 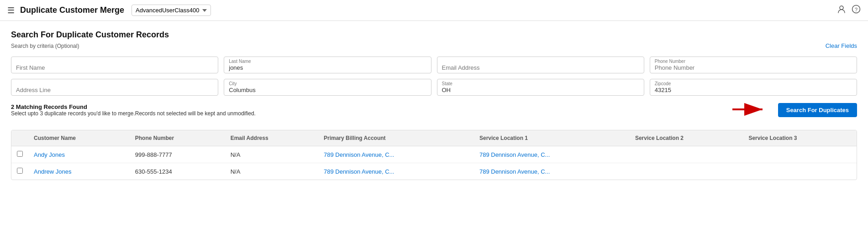 I want to click on table-row: Andrew Jones 630-555-1234 N/A 789 Dennis…, so click(x=434, y=171).